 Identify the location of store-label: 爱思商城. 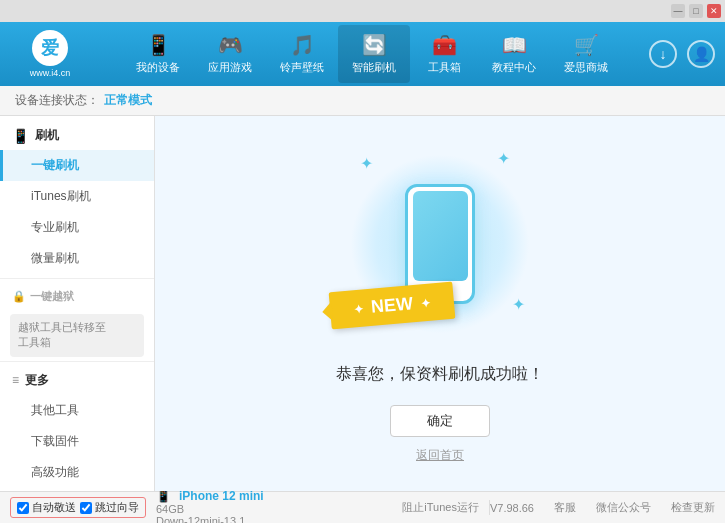
(586, 68).